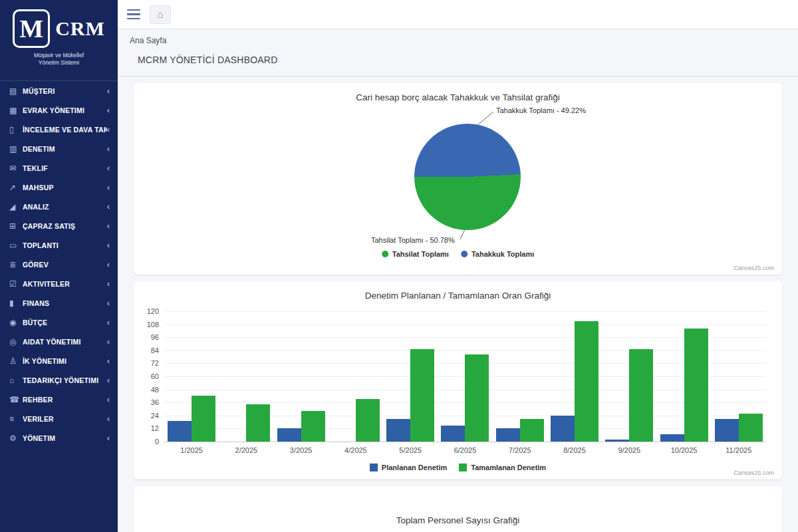 This screenshot has height=532, width=798. Describe the element at coordinates (59, 419) in the screenshot. I see `sidebar-item-veriler: ≡VERILER‹` at that location.